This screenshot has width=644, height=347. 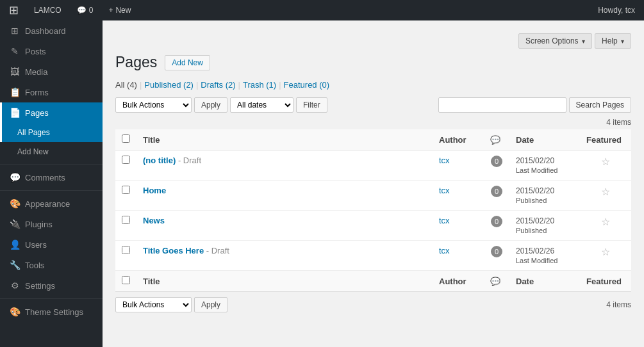 I want to click on filter-tab-all: All (4), so click(x=126, y=85).